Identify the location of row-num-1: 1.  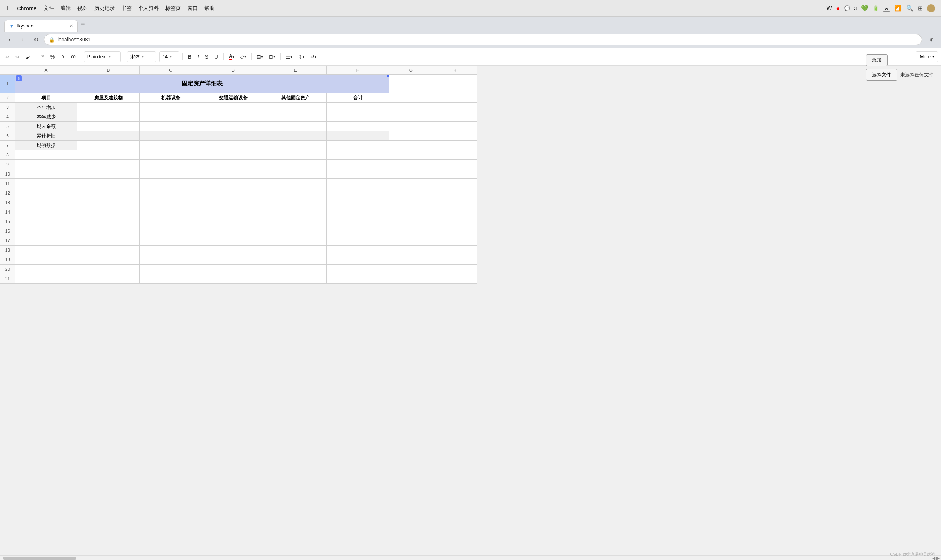
(8, 84).